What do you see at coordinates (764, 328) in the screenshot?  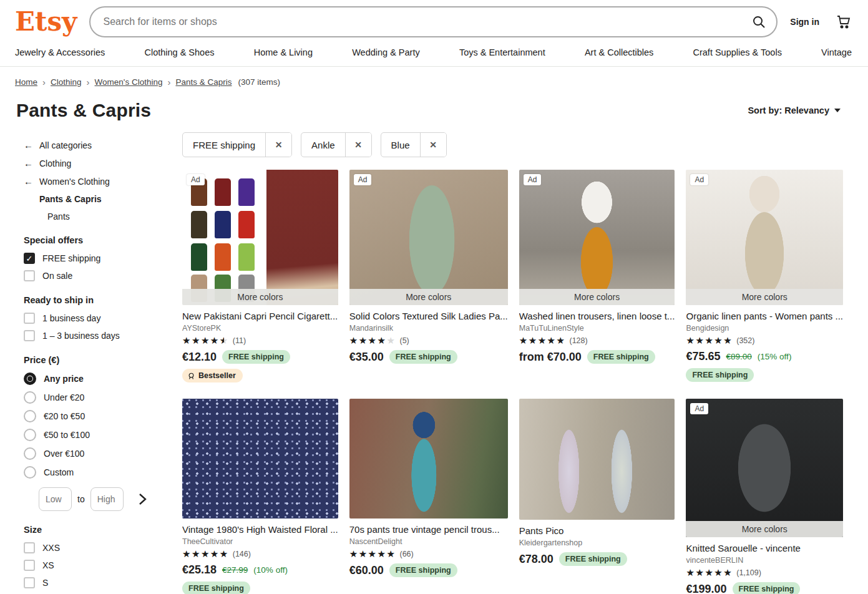 I see `product-shop: Bengidesign` at bounding box center [764, 328].